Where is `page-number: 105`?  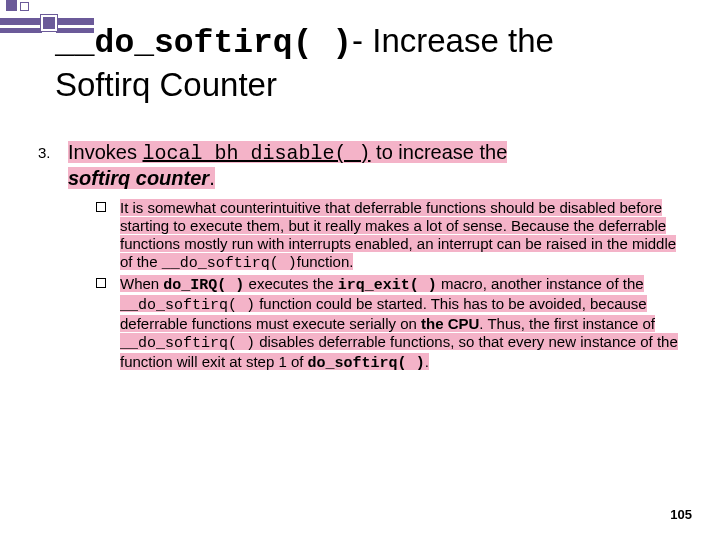 page-number: 105 is located at coordinates (681, 514).